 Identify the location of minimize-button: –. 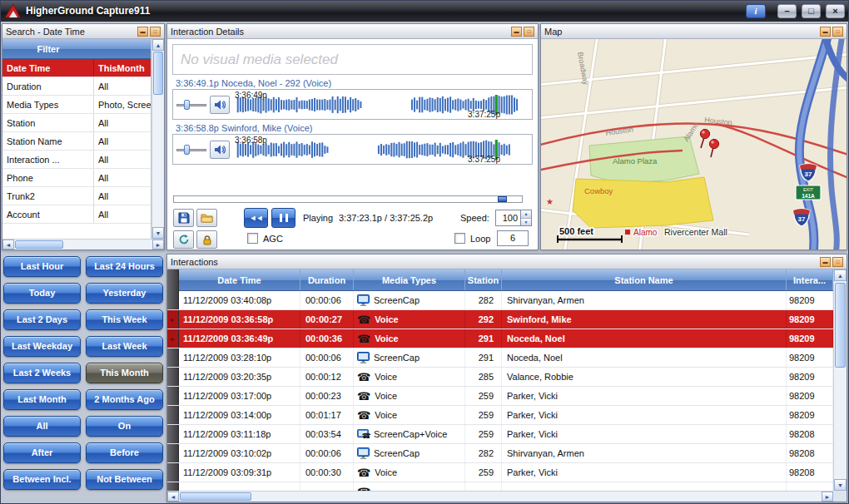
(787, 12).